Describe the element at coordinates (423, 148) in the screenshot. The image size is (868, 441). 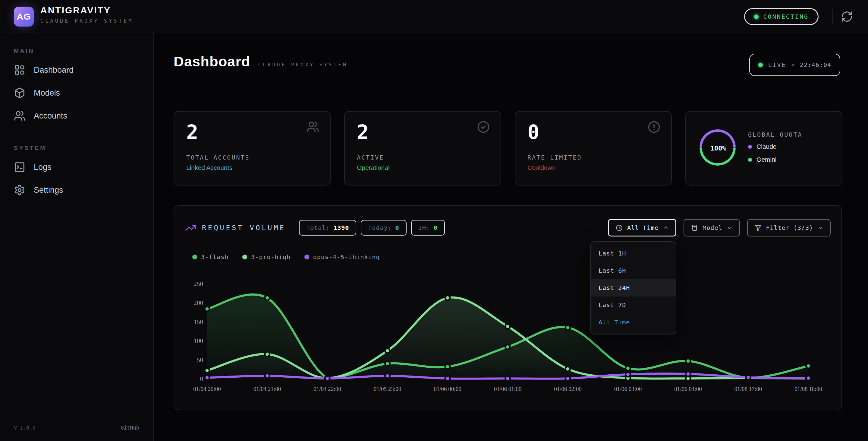
I see `stat-card-active: 2 ACTIVE Operational` at that location.